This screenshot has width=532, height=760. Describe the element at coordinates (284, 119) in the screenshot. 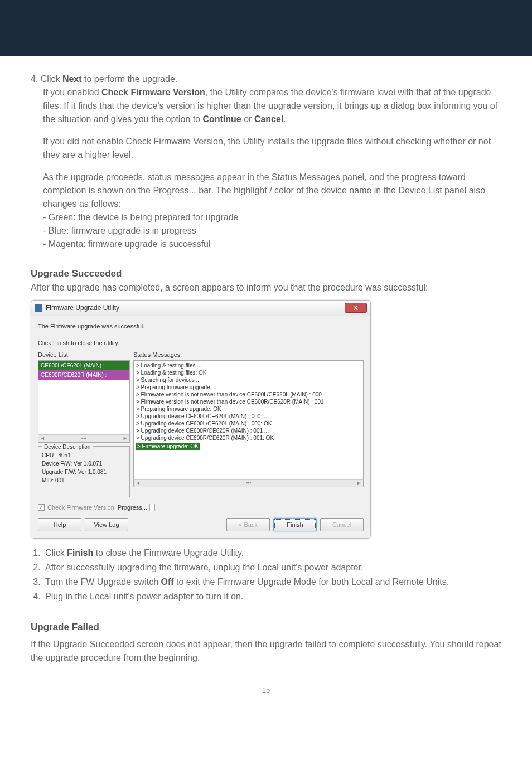

I see `p1g: .` at that location.